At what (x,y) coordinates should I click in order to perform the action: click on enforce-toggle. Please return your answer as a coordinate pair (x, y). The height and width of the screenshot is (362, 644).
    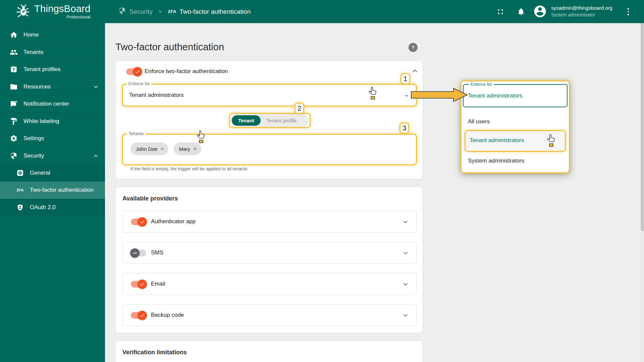
    Looking at the image, I should click on (134, 72).